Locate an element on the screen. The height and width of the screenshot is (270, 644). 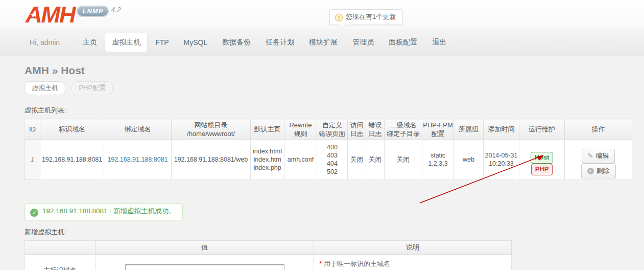
success-alert: ✓192.168.91.188:8081 : 新增虚拟主机成功。 is located at coordinates (104, 212).